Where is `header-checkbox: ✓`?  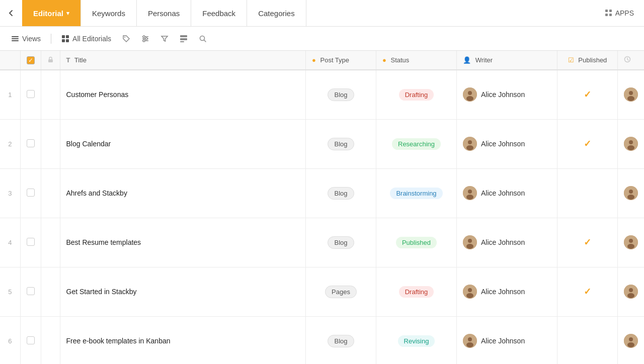
header-checkbox: ✓ is located at coordinates (31, 60).